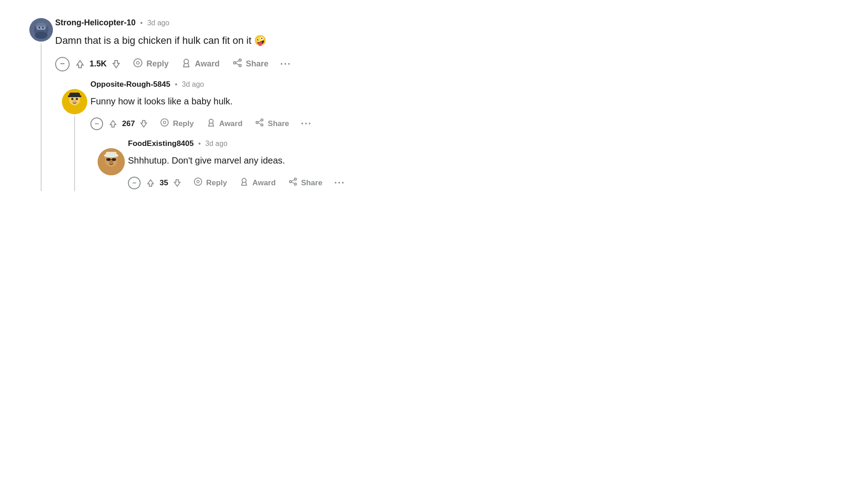 The height and width of the screenshot is (488, 868). What do you see at coordinates (98, 64) in the screenshot?
I see `vote-count-1: 1.5K` at bounding box center [98, 64].